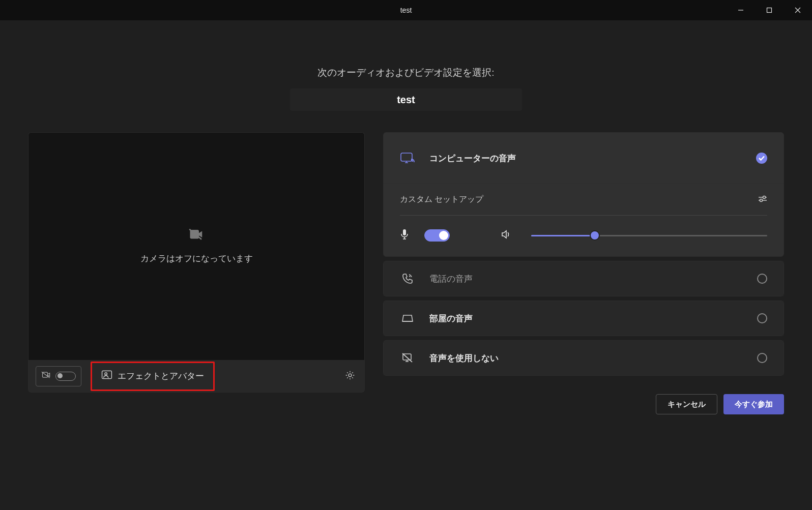  I want to click on volume-slider-fill, so click(563, 236).